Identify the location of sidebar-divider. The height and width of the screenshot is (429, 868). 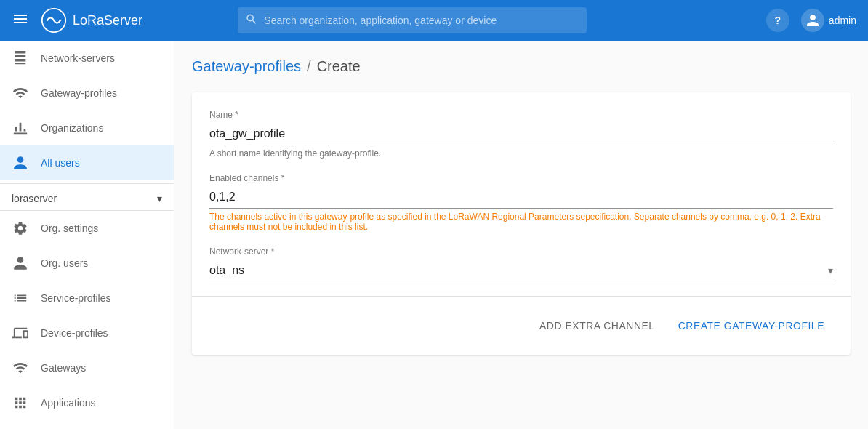
(87, 183).